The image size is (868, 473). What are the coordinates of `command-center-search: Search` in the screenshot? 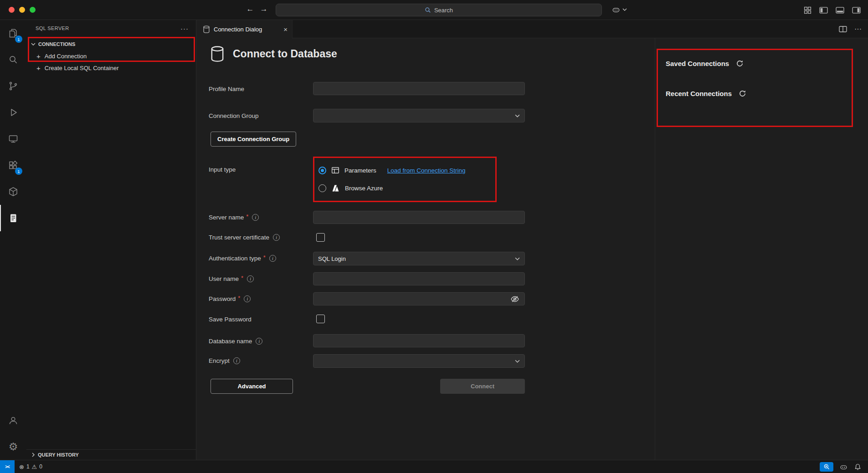 It's located at (439, 10).